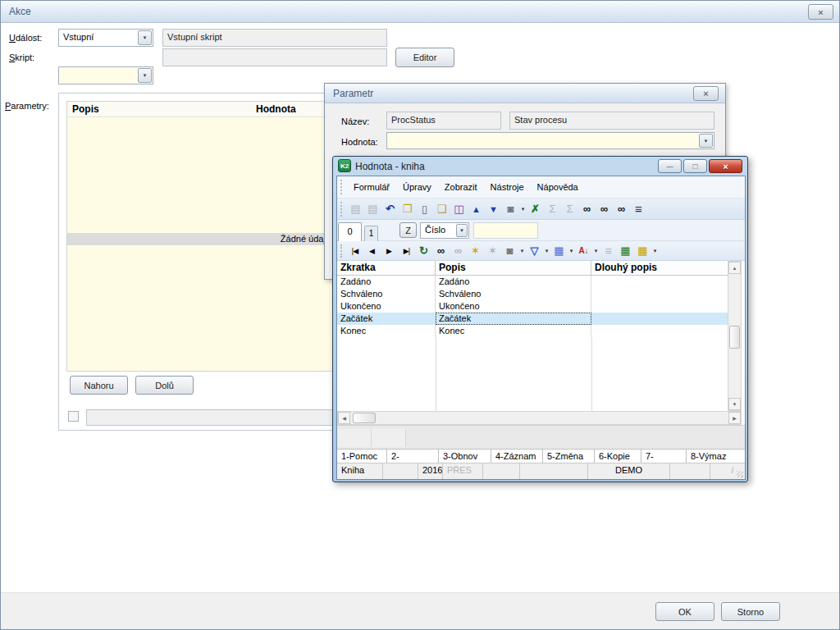 The width and height of the screenshot is (840, 630). What do you see at coordinates (612, 121) in the screenshot?
I see `nazev-description-field: Stav procesu` at bounding box center [612, 121].